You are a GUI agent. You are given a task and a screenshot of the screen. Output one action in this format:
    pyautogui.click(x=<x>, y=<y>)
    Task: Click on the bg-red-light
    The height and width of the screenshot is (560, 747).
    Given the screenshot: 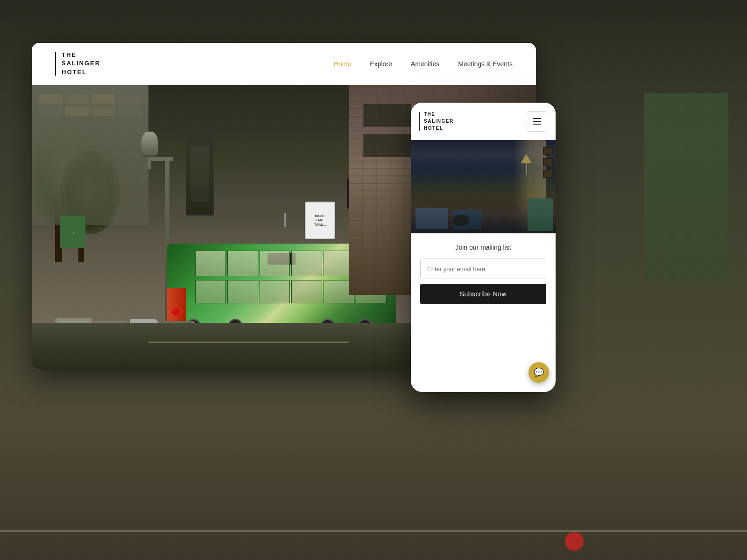 What is the action you would take?
    pyautogui.click(x=574, y=541)
    